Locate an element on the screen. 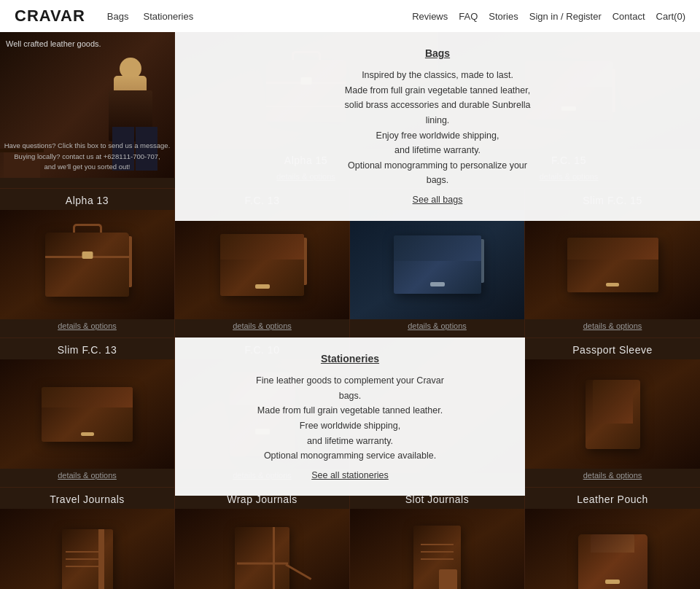 The height and width of the screenshot is (589, 700). travel-journals-title: Travel Journals is located at coordinates (88, 499).